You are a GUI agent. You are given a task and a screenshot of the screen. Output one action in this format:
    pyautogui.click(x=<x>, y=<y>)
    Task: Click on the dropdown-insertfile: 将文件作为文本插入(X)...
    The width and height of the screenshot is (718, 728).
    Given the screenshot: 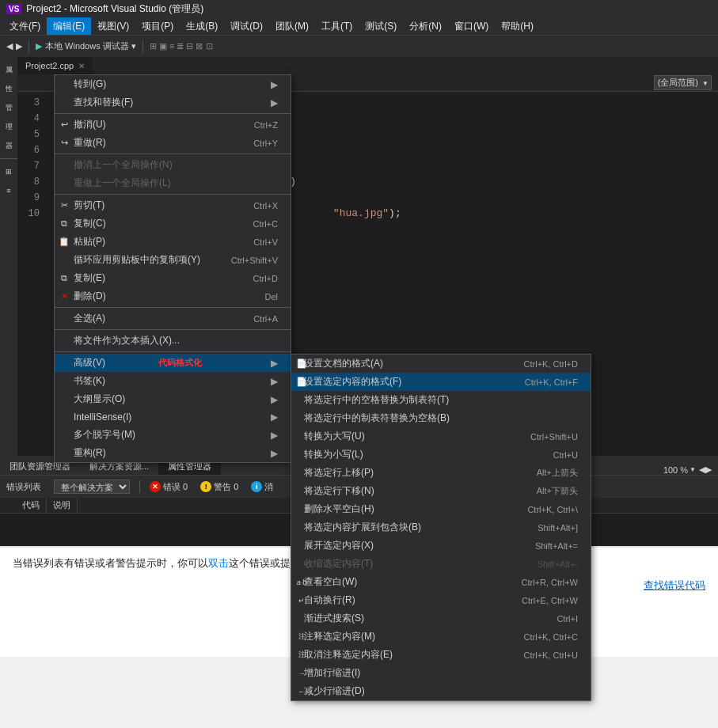 What is the action you would take?
    pyautogui.click(x=173, y=340)
    